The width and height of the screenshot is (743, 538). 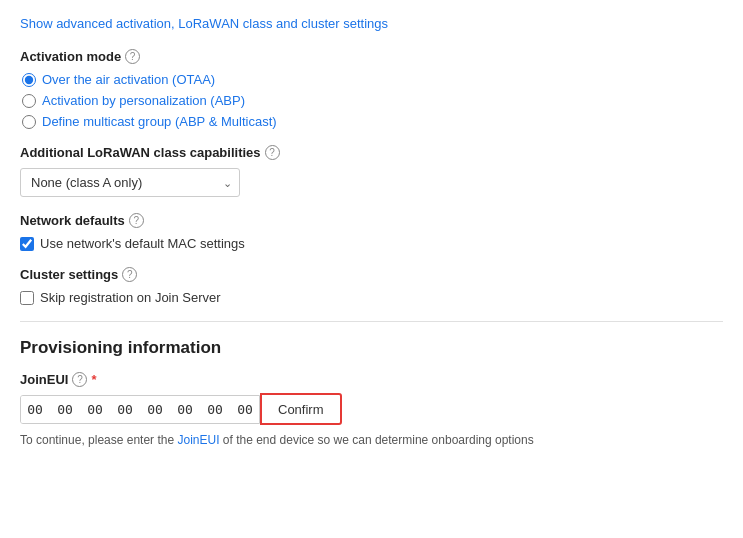 What do you see at coordinates (142, 244) in the screenshot?
I see `network-defaults-checkbox-text: Use network's default MAC settings` at bounding box center [142, 244].